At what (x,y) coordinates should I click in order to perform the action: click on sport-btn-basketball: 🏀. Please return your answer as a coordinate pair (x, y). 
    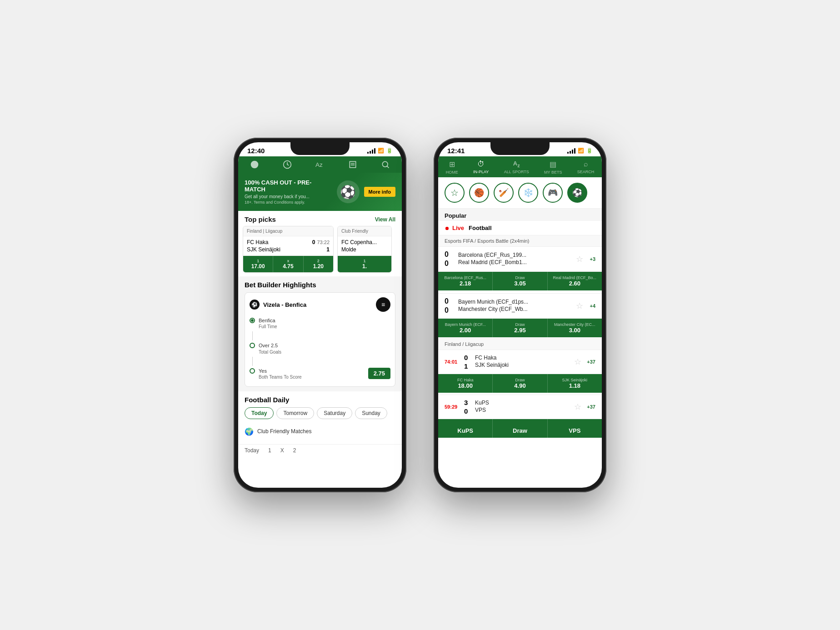
    Looking at the image, I should click on (479, 193).